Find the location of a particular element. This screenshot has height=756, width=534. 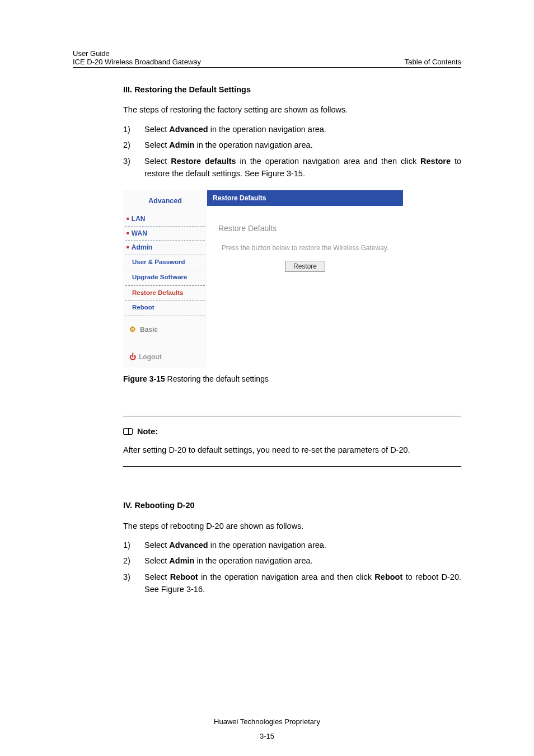

footer-proprietary: Huawei Technologies Proprietary is located at coordinates (267, 722).